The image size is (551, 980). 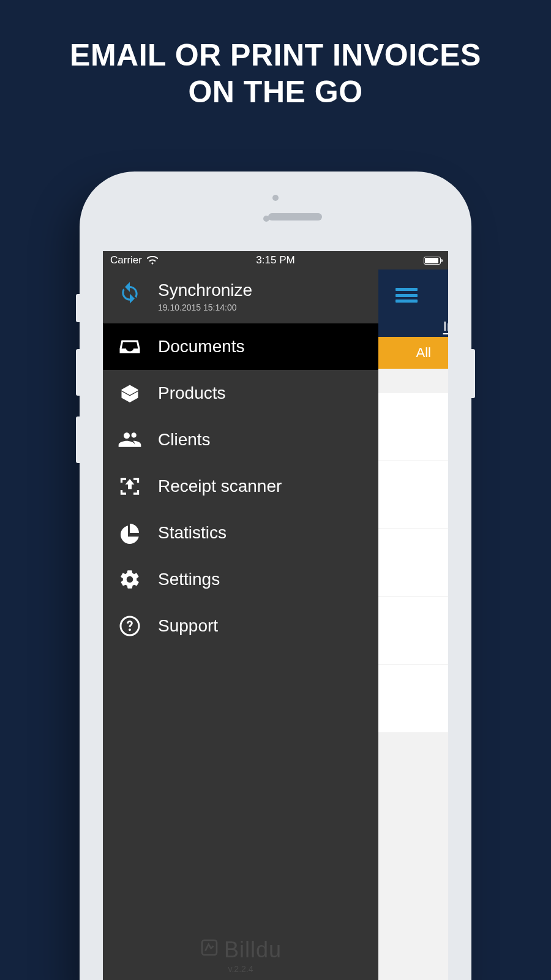 What do you see at coordinates (253, 950) in the screenshot?
I see `app-name-label: Billdu` at bounding box center [253, 950].